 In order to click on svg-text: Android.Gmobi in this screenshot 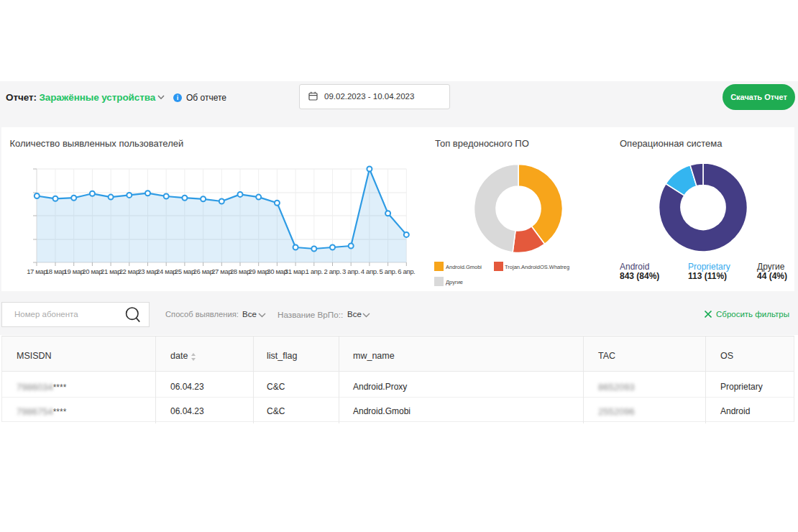, I will do `click(464, 267)`.